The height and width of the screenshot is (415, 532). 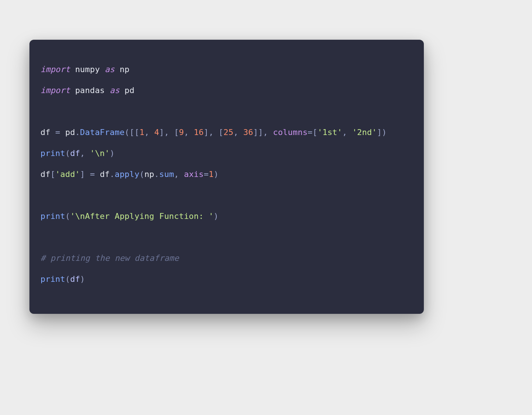 I want to click on ref-np: np, so click(x=149, y=174).